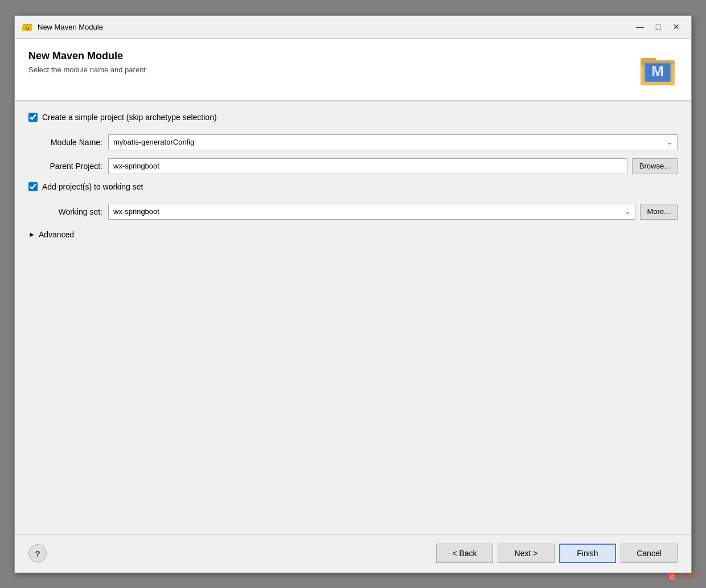  Describe the element at coordinates (683, 576) in the screenshot. I see `watermark: 亿 亿速云` at that location.